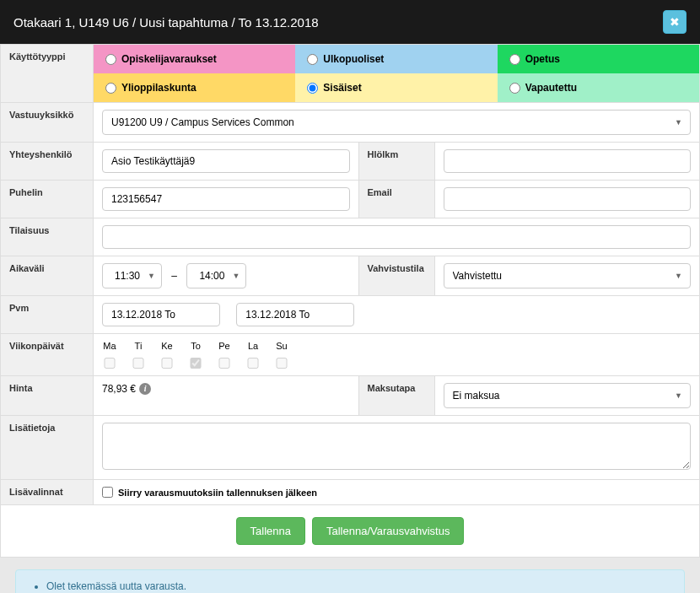 The image size is (700, 593). Describe the element at coordinates (514, 88) in the screenshot. I see `radio-released` at that location.